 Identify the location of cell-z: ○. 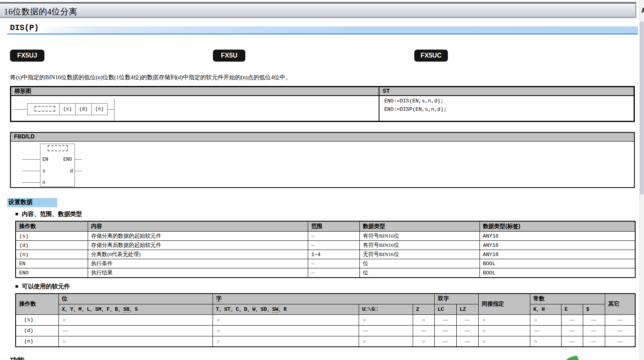
(423, 342).